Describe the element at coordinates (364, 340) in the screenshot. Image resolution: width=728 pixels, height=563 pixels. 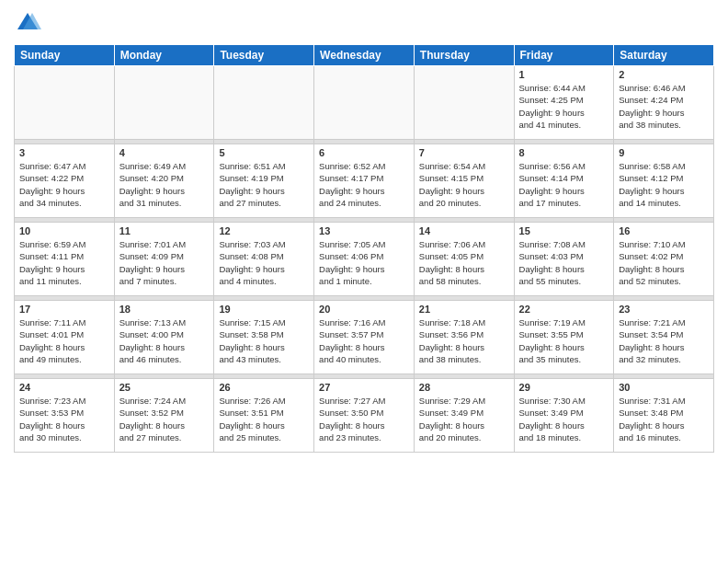
I see `day-info: Sunrise: 7:16 AM Sunset: 3:57 PM Dayligh…` at that location.